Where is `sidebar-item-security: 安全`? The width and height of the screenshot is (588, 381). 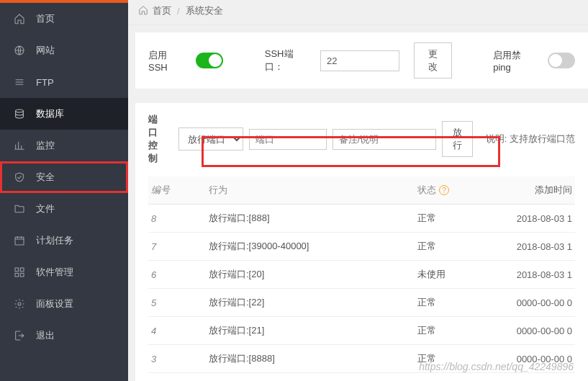
sidebar-item-security: 安全 is located at coordinates (64, 177).